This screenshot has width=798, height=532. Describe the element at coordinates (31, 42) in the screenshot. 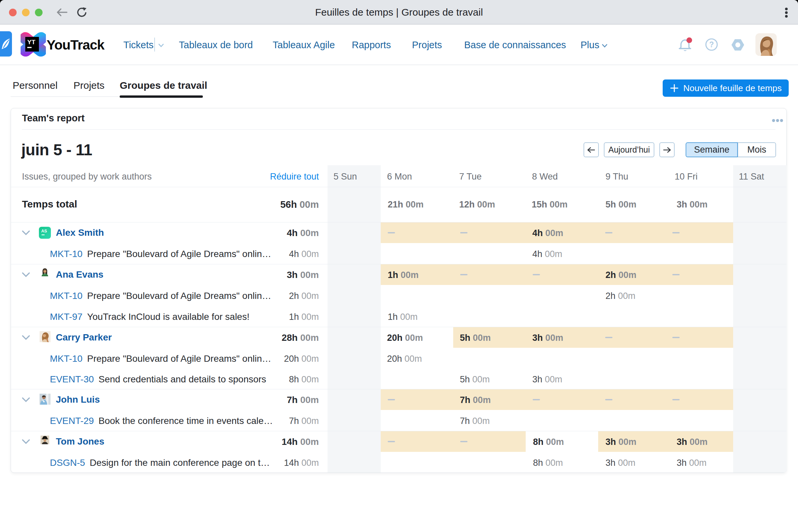

I see `svg-text: YT` at that location.